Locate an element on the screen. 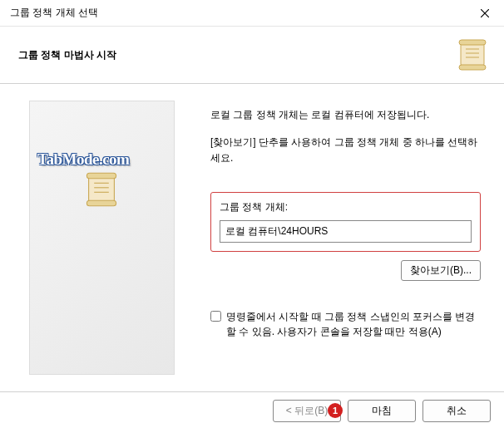  description-1: 로컬 그룹 정책 개체는 로컬 컴퓨터에 저장됩니다. is located at coordinates (346, 115).